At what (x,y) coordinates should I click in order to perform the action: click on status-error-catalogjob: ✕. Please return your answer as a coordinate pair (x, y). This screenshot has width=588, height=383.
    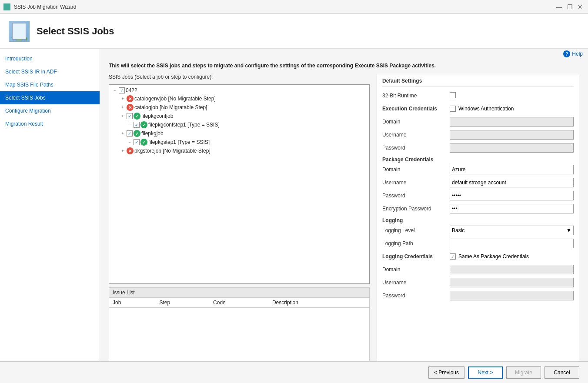
    Looking at the image, I should click on (130, 107).